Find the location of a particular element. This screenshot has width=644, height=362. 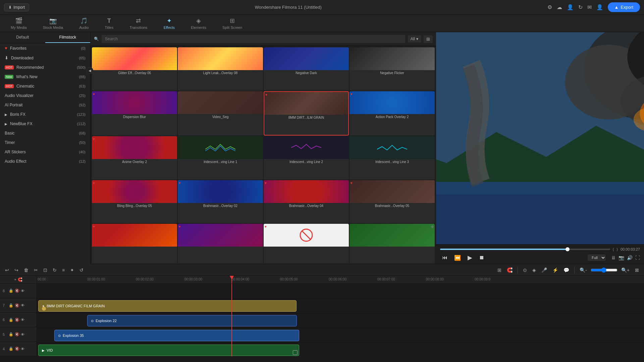

camera-icon: 📷 is located at coordinates (621, 258).